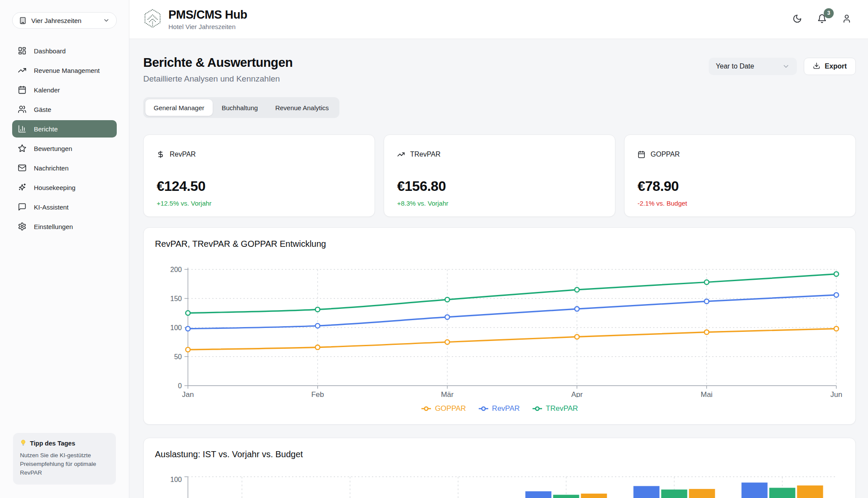  Describe the element at coordinates (500, 409) in the screenshot. I see `line-chart-legend: GOPPARRevPARTRevPAR` at that location.